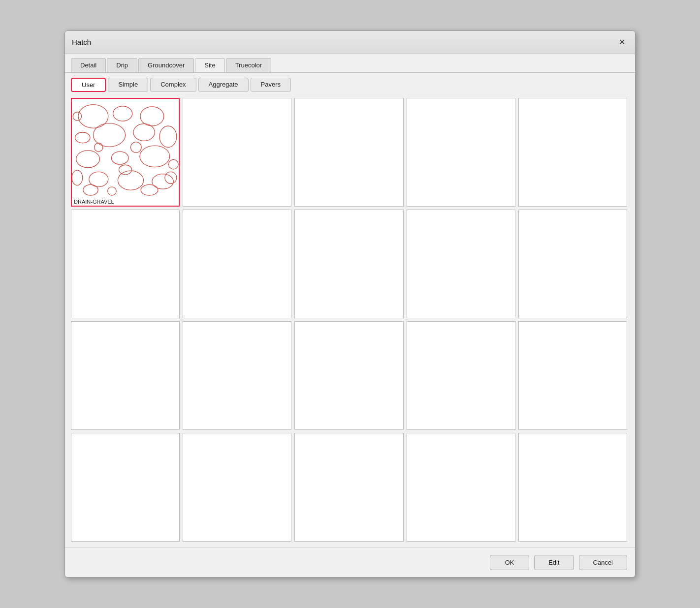 This screenshot has width=700, height=608. What do you see at coordinates (554, 563) in the screenshot?
I see `edit-button: Edit` at bounding box center [554, 563].